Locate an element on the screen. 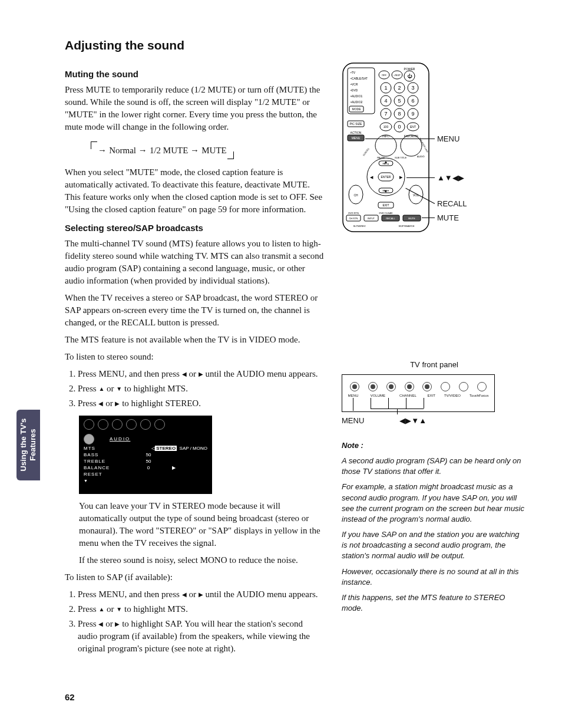 The height and width of the screenshot is (728, 562). callout-menu: MENU is located at coordinates (448, 139).